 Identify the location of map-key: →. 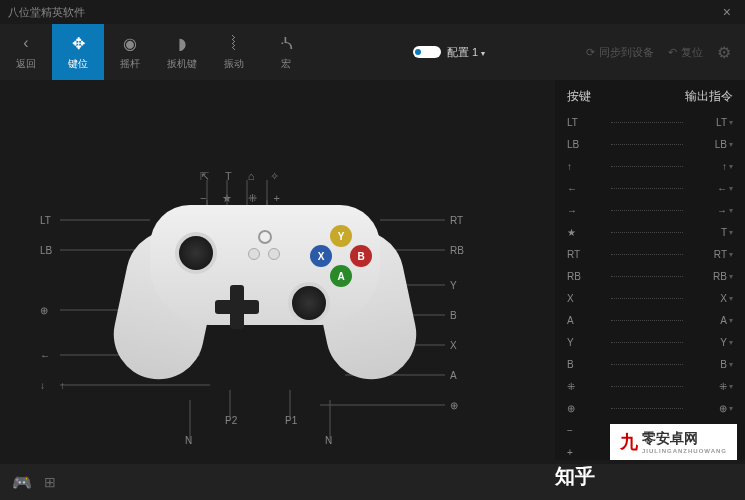
(586, 210).